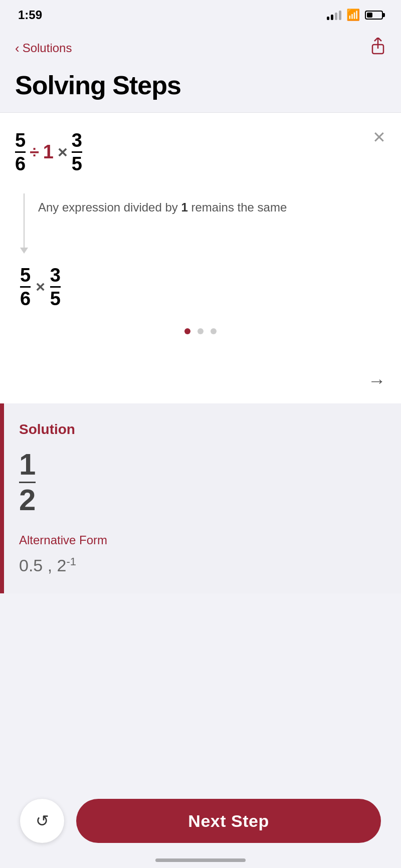  What do you see at coordinates (55, 287) in the screenshot?
I see `result-fraction-2: 3 5` at bounding box center [55, 287].